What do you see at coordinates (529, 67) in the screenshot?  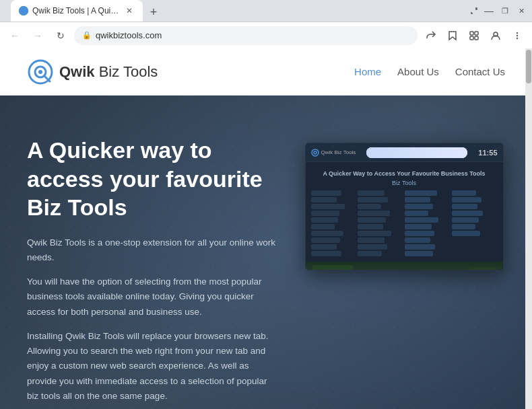 I see `scrollbar-thumb` at bounding box center [529, 67].